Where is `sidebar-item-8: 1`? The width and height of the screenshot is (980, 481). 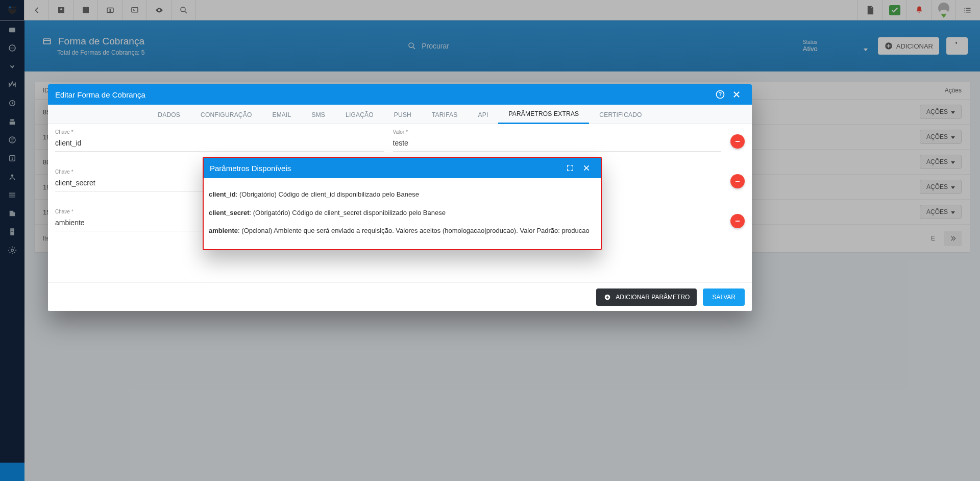 sidebar-item-8: 1 is located at coordinates (12, 158).